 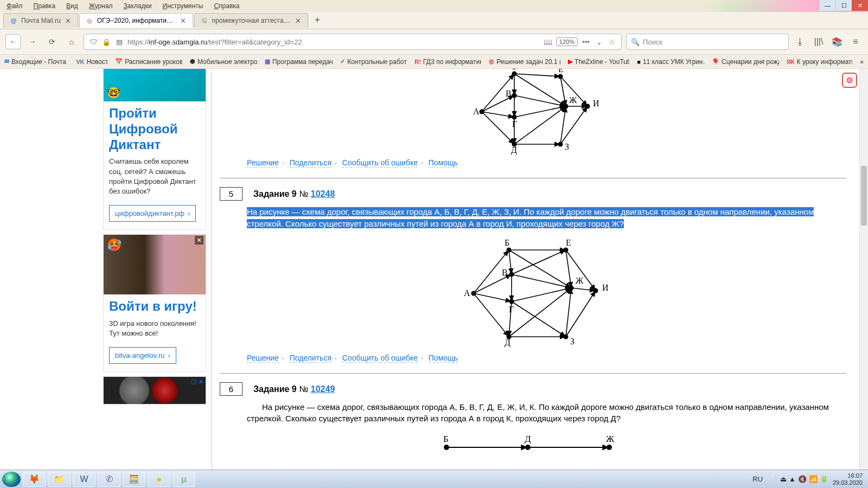 What do you see at coordinates (448, 62) in the screenshot?
I see `bookmark-6: R!ГДЗ по информатик…` at bounding box center [448, 62].